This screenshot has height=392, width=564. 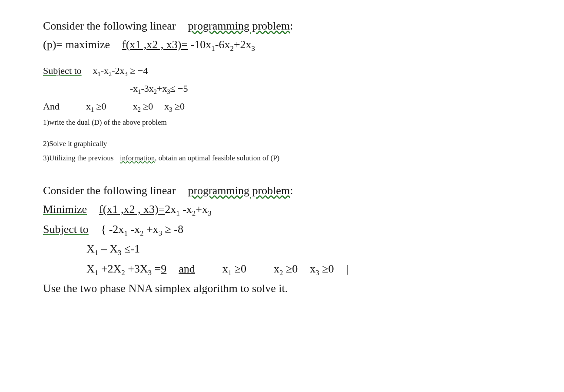 What do you see at coordinates (103, 229) in the screenshot?
I see `problem2-brace: {` at bounding box center [103, 229].